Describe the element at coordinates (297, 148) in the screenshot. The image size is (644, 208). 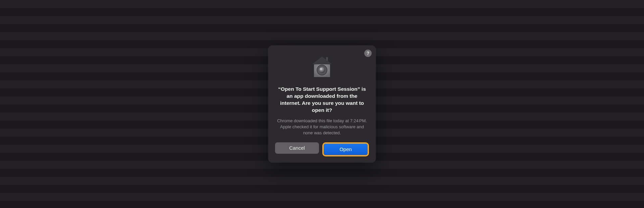
I see `cancel-button-label: Cancel` at that location.